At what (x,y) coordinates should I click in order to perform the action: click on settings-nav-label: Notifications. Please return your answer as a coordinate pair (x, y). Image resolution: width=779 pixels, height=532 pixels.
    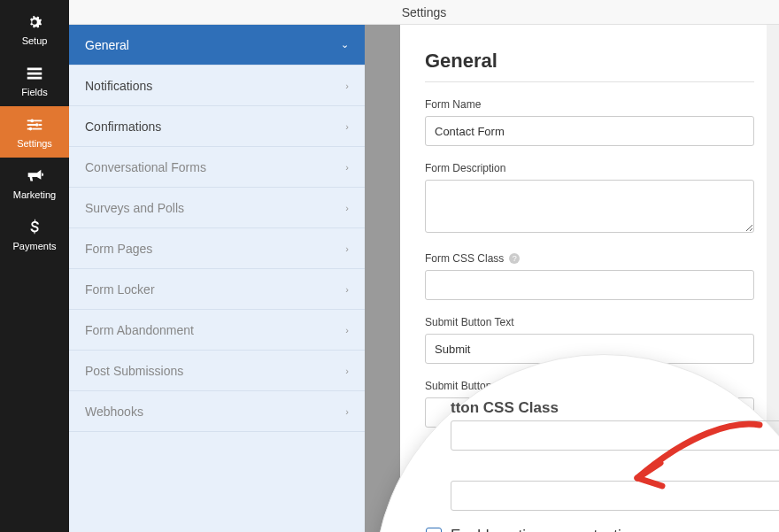
    Looking at the image, I should click on (119, 86).